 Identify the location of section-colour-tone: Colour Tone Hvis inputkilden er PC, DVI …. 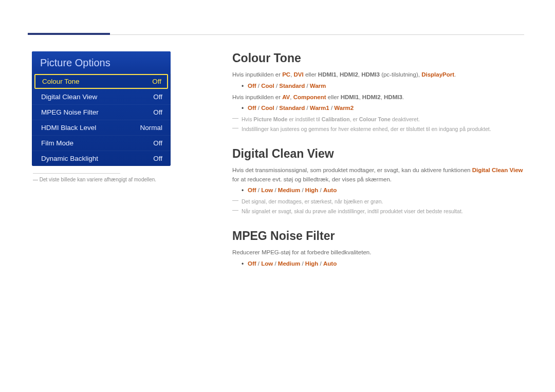
(378, 92).